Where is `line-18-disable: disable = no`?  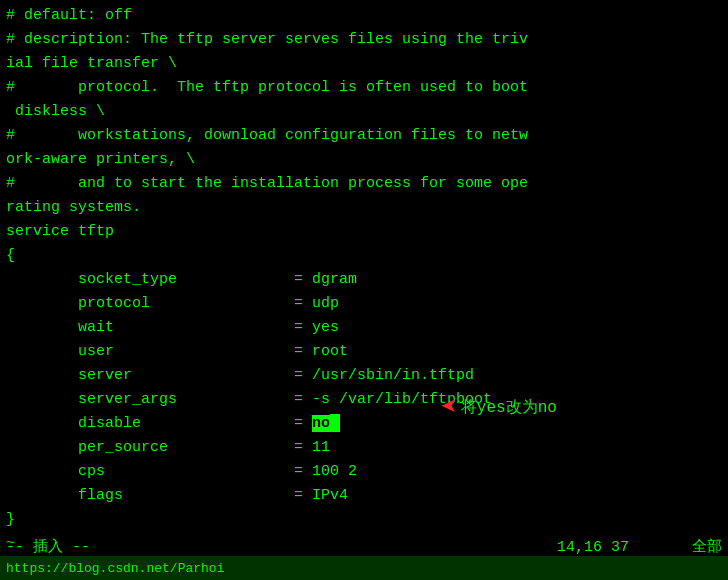
line-18-disable: disable = no is located at coordinates (364, 424).